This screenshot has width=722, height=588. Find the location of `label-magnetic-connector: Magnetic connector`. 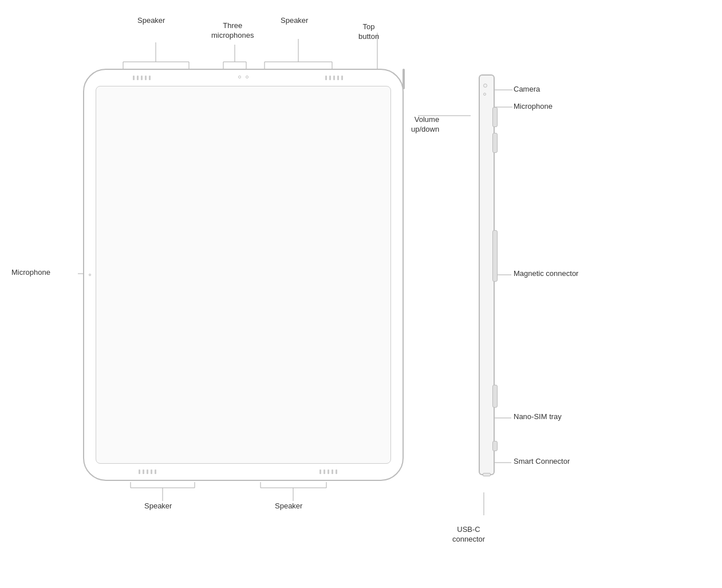

label-magnetic-connector: Magnetic connector is located at coordinates (546, 274).